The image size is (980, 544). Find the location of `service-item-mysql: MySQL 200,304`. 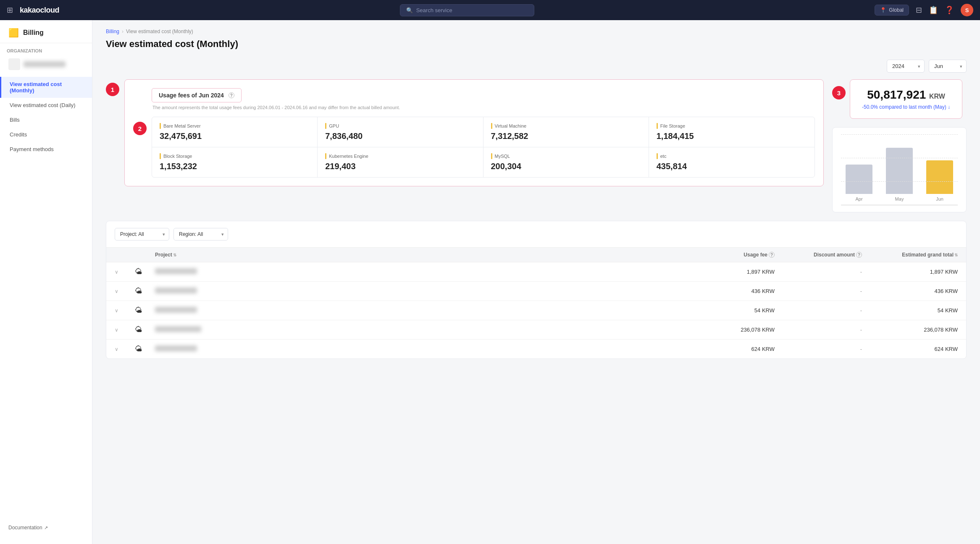

service-item-mysql: MySQL 200,304 is located at coordinates (566, 162).